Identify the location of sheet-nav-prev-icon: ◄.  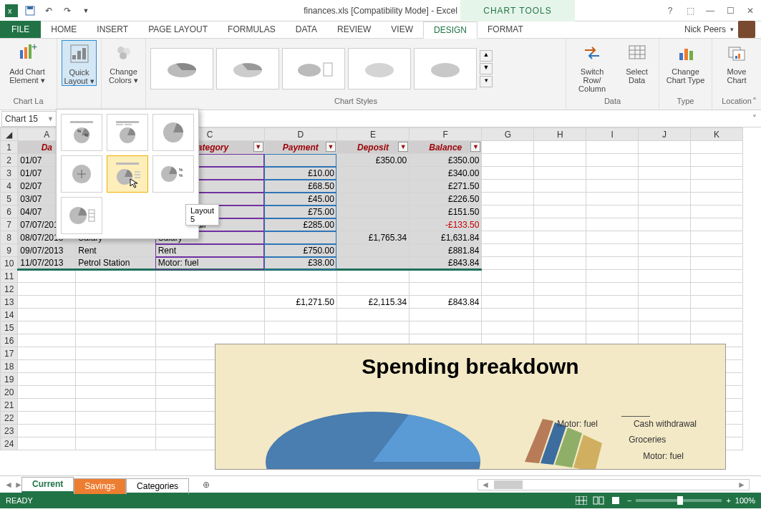
(9, 485).